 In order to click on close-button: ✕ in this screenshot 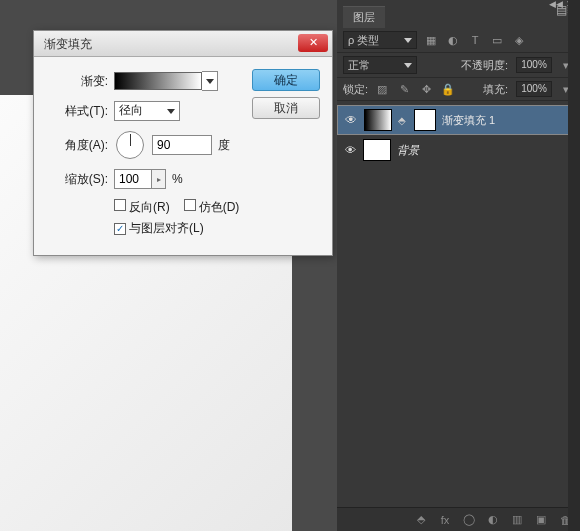, I will do `click(313, 43)`.